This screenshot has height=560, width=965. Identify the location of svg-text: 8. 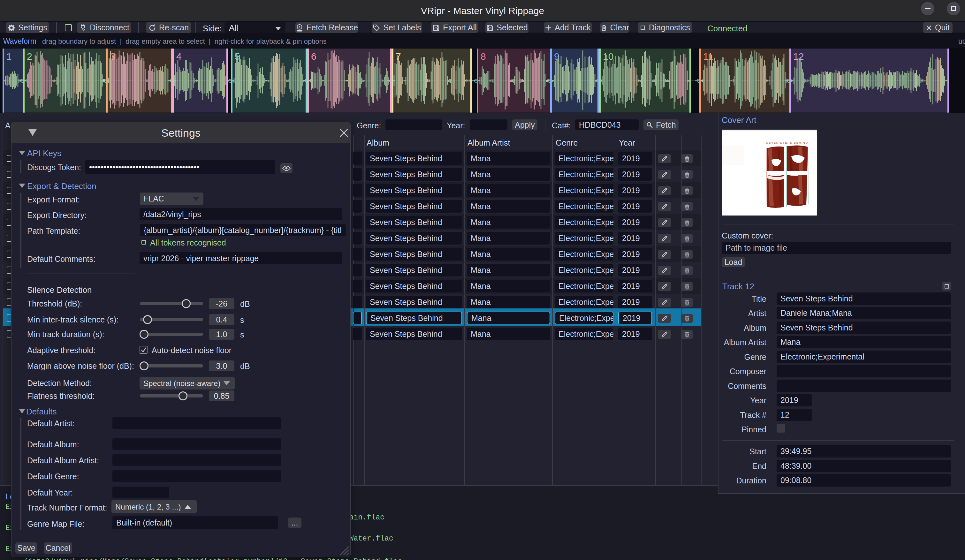
(483, 56).